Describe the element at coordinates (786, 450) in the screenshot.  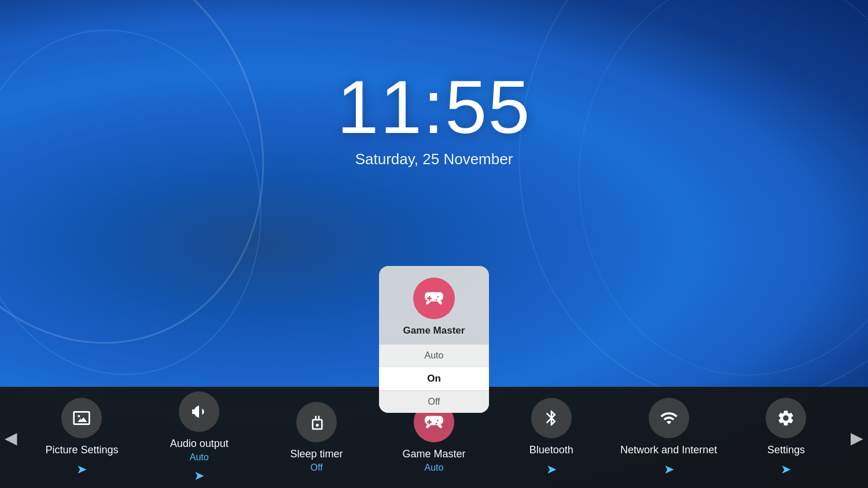
I see `settings-label: Settings` at that location.